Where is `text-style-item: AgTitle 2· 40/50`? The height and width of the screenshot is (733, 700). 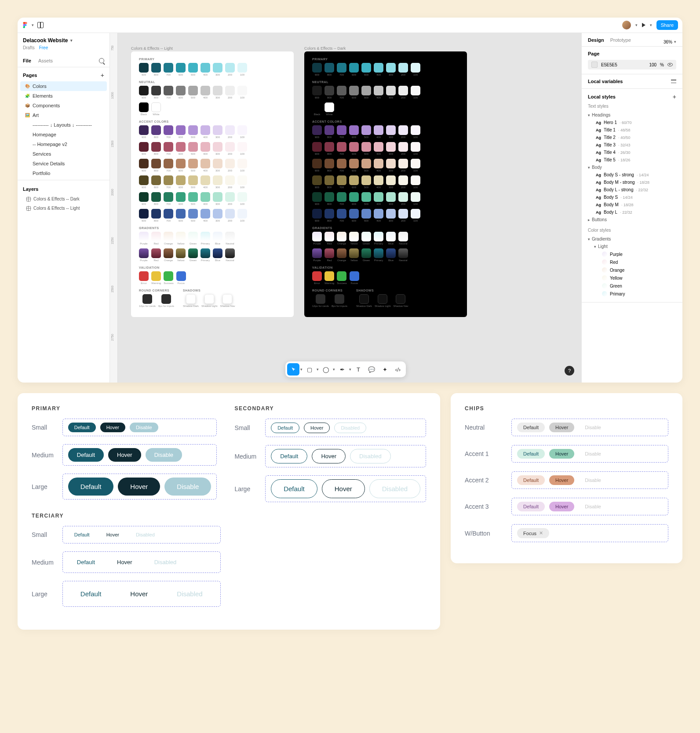
text-style-item: AgTitle 2· 40/50 is located at coordinates (632, 137).